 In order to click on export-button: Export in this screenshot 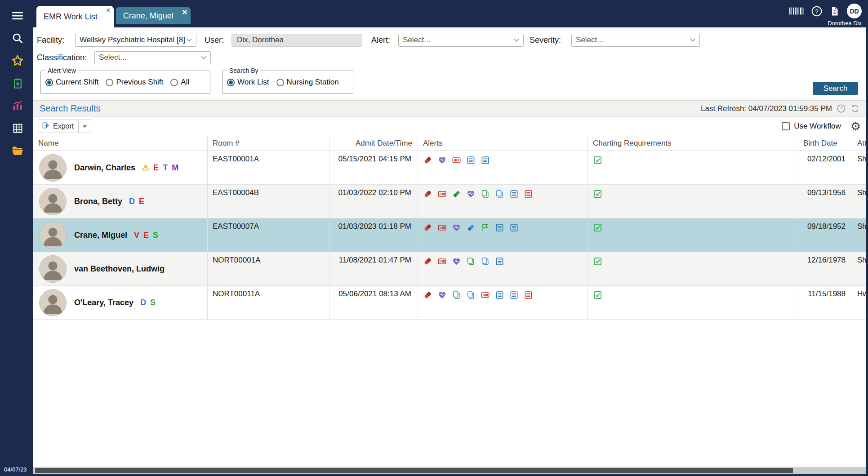, I will do `click(65, 126)`.